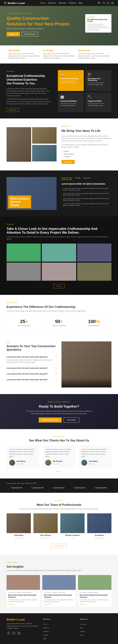 The width and height of the screenshot is (118, 644). Describe the element at coordinates (104, 3) in the screenshot. I see `facebook-icon: f` at that location.